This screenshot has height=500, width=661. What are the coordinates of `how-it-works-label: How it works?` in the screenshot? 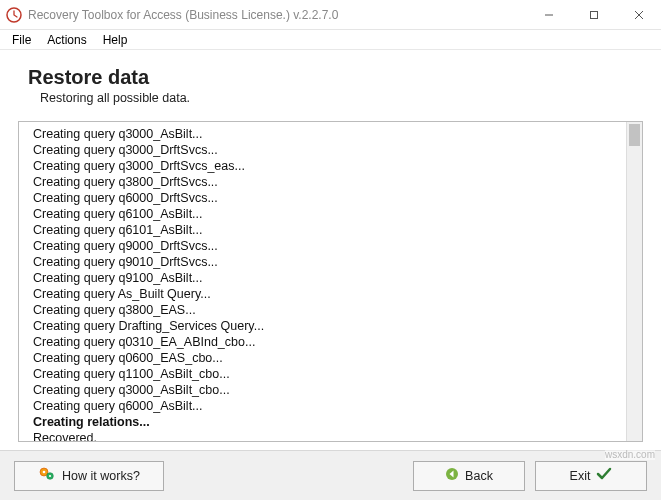 It's located at (101, 476).